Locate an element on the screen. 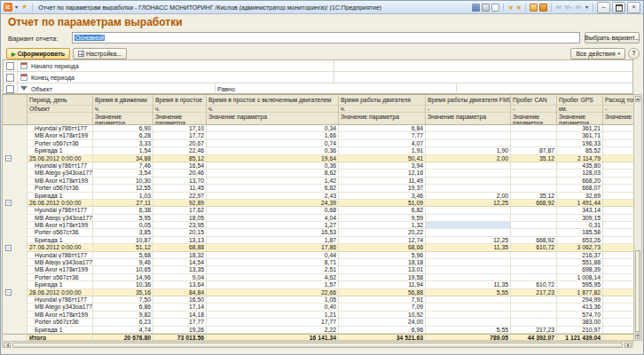  value-cell: 11,94 is located at coordinates (382, 285).